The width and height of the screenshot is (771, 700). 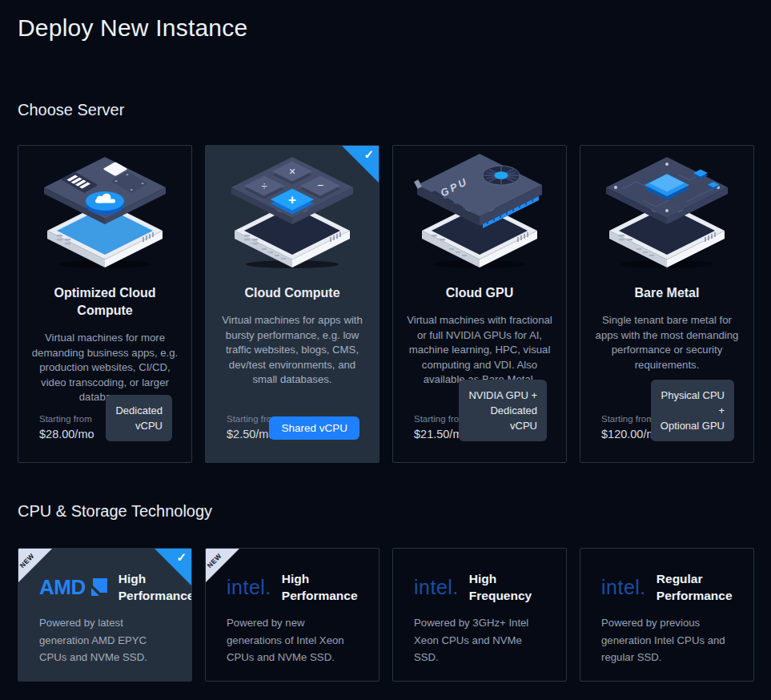 I want to click on server-card-description: Single tenant bare metal for apps with t…, so click(x=667, y=343).